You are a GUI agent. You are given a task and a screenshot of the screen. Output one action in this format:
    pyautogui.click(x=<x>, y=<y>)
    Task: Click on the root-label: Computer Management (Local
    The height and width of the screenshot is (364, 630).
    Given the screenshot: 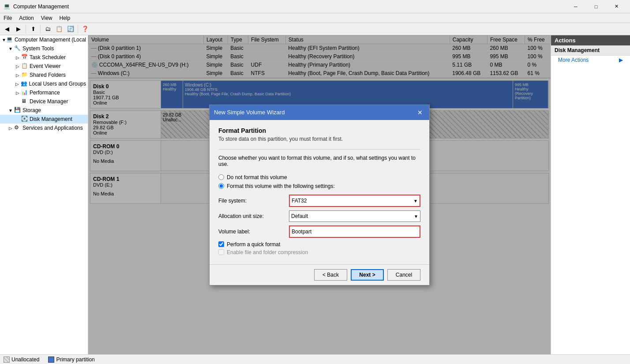 What is the action you would take?
    pyautogui.click(x=50, y=40)
    